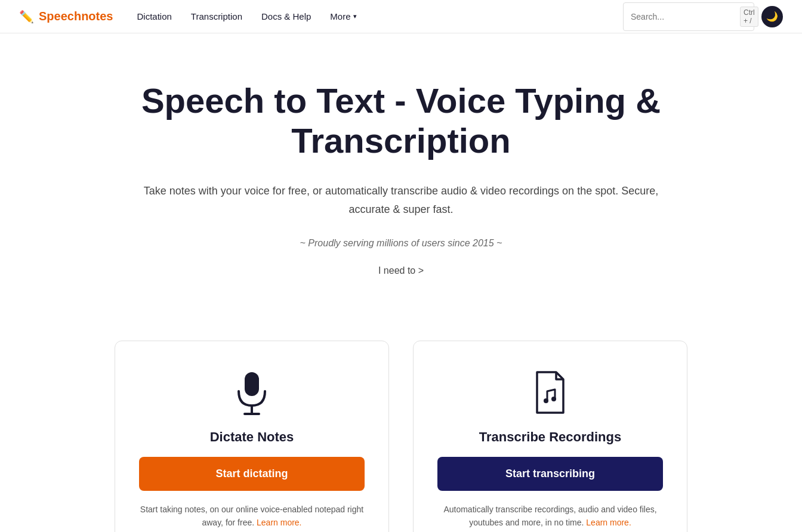 This screenshot has width=802, height=532. Describe the element at coordinates (401, 243) in the screenshot. I see `hero-tagline: ~ Proudly serving millions of users sinc…` at that location.